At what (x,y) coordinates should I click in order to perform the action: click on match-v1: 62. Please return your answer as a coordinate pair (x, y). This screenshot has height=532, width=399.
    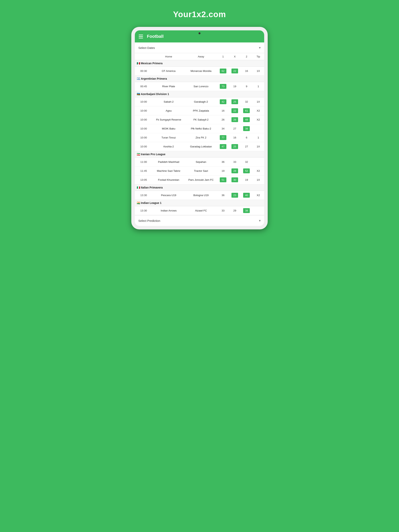
    Looking at the image, I should click on (223, 71).